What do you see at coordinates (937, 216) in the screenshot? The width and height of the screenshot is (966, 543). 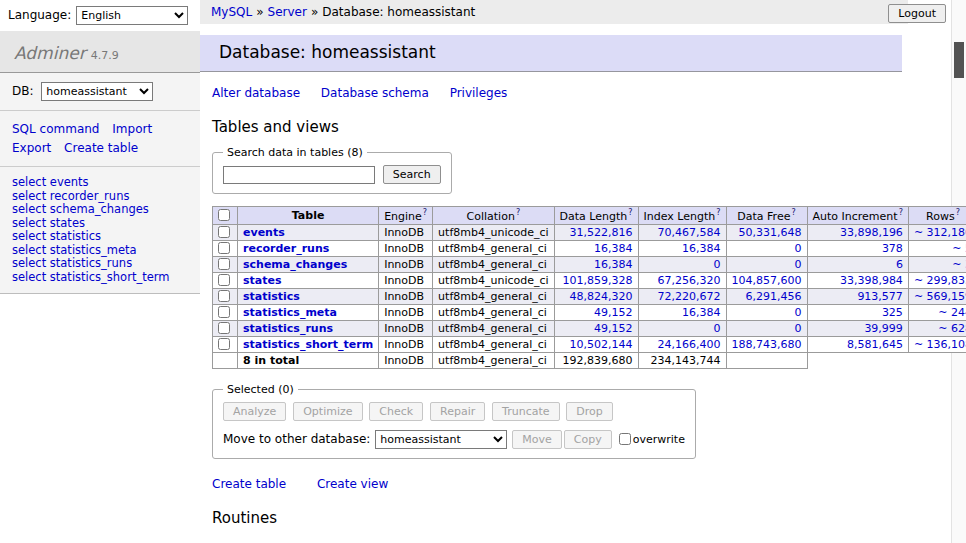 I see `column-header-rows: Rows?` at bounding box center [937, 216].